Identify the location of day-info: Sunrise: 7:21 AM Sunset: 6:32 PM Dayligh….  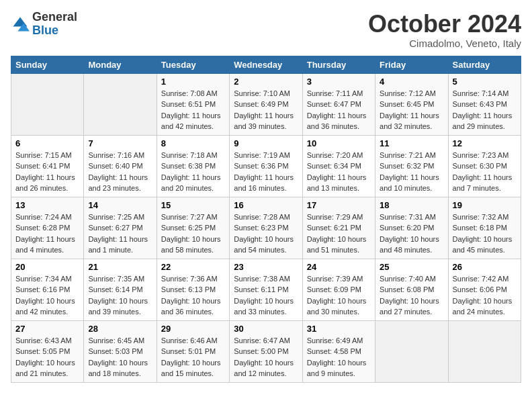
(411, 172).